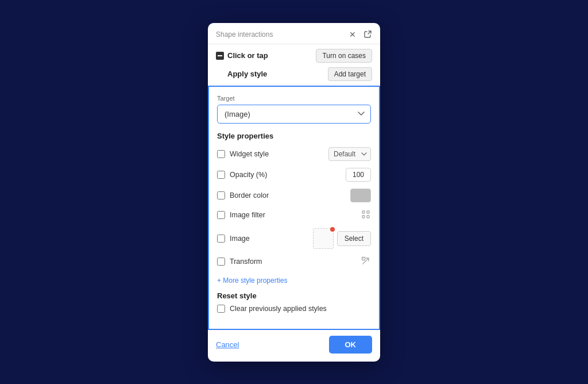 The width and height of the screenshot is (588, 384). What do you see at coordinates (221, 195) in the screenshot?
I see `border-color-checkbox` at bounding box center [221, 195].